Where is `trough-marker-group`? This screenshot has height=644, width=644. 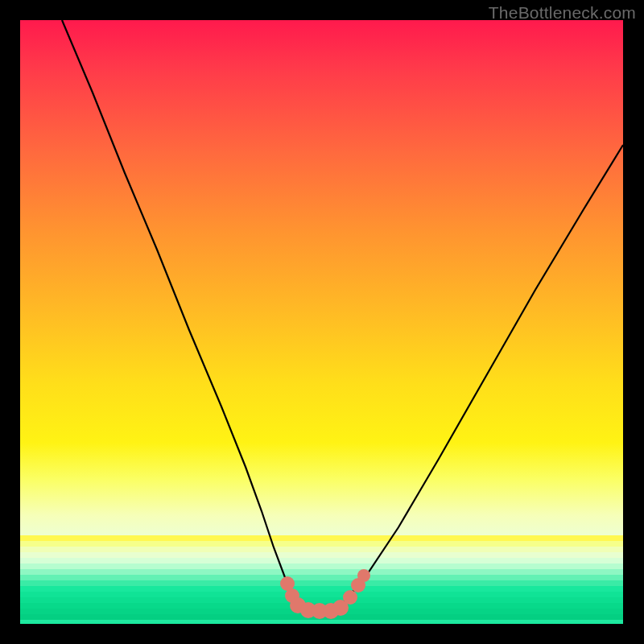
trough-marker-group is located at coordinates (325, 594).